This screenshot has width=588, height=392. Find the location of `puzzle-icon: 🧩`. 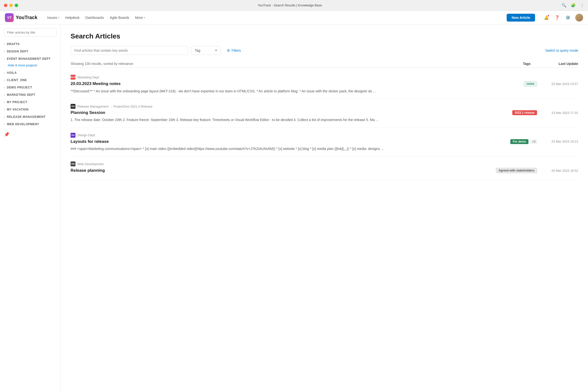

puzzle-icon: 🧩 is located at coordinates (573, 5).